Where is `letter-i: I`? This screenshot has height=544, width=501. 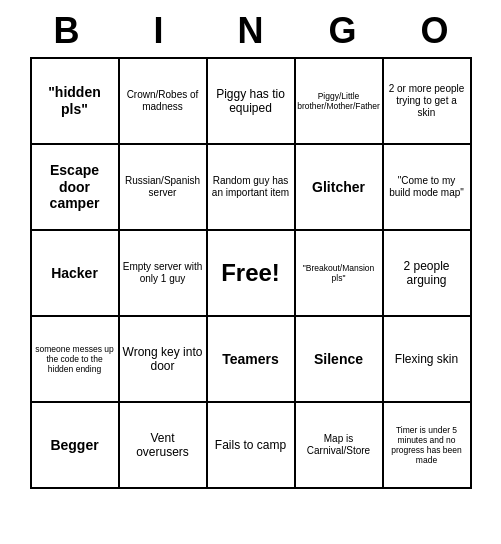 letter-i: I is located at coordinates (159, 31).